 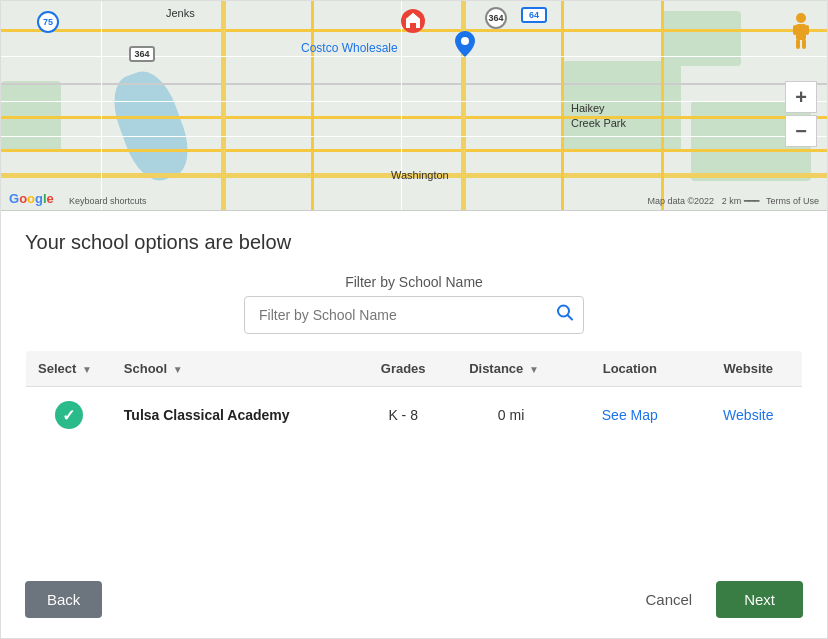 I want to click on filter-input-wrapper, so click(x=414, y=315).